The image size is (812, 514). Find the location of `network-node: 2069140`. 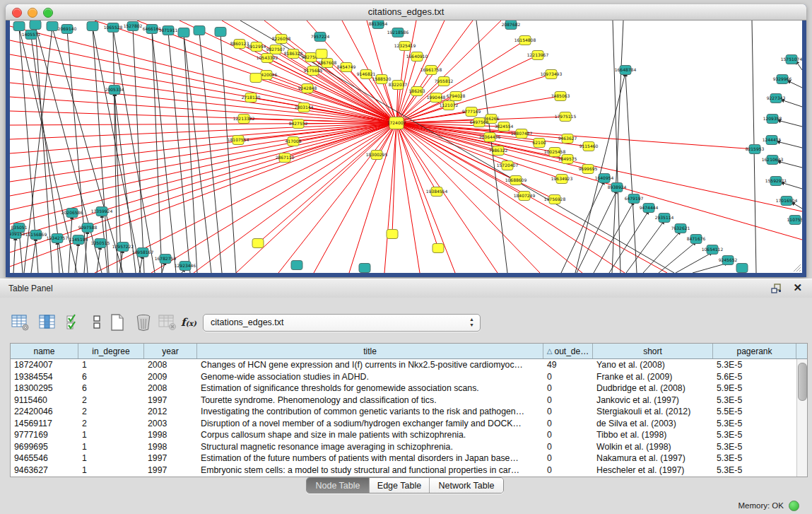

network-node: 2069140 is located at coordinates (68, 30).